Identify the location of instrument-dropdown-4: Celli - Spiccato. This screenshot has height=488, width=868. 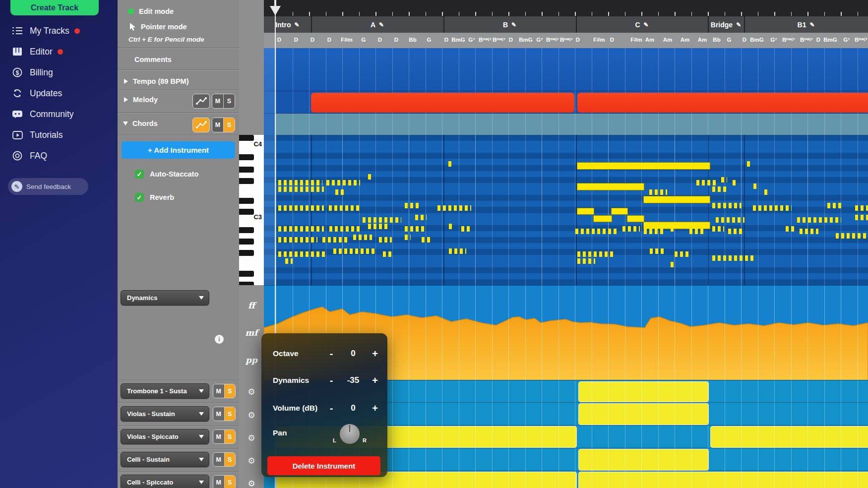
(165, 481).